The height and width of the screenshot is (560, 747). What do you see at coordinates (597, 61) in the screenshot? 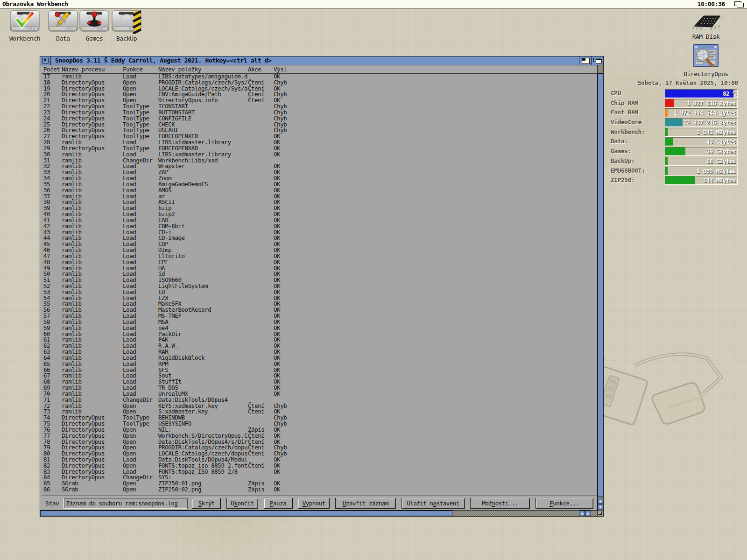
I see `window-depth-gadget` at bounding box center [597, 61].